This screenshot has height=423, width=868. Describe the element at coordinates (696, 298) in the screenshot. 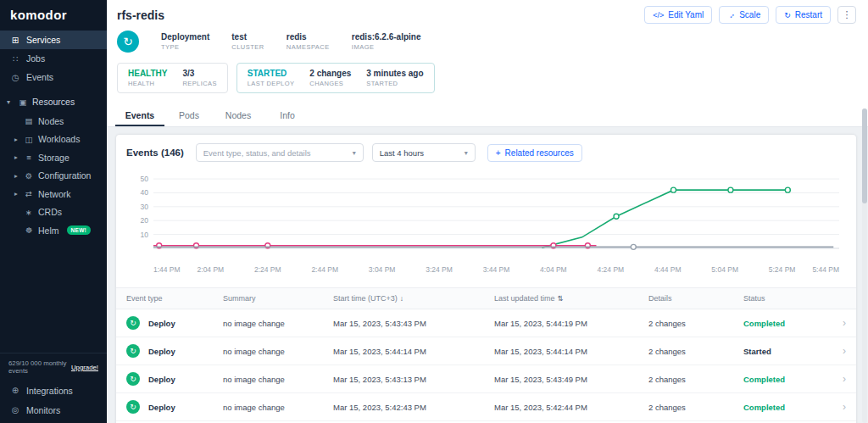

I see `col-details: Details` at that location.